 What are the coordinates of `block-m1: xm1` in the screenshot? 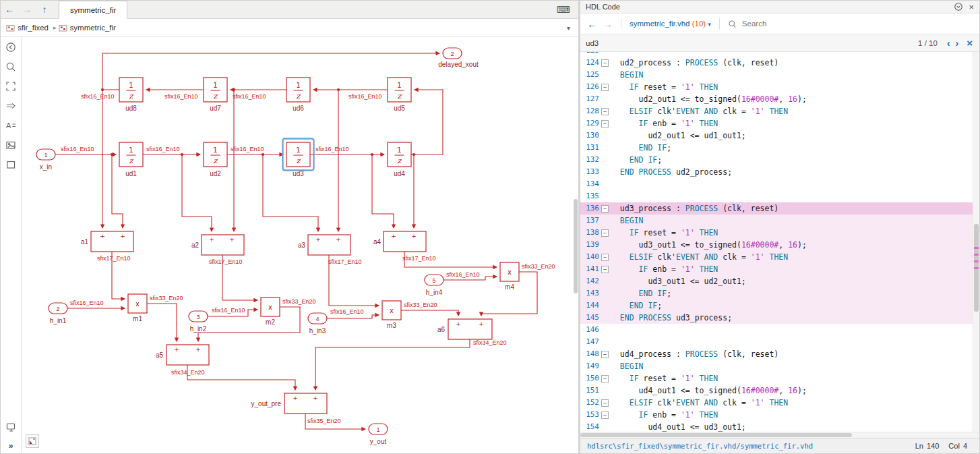 It's located at (137, 308).